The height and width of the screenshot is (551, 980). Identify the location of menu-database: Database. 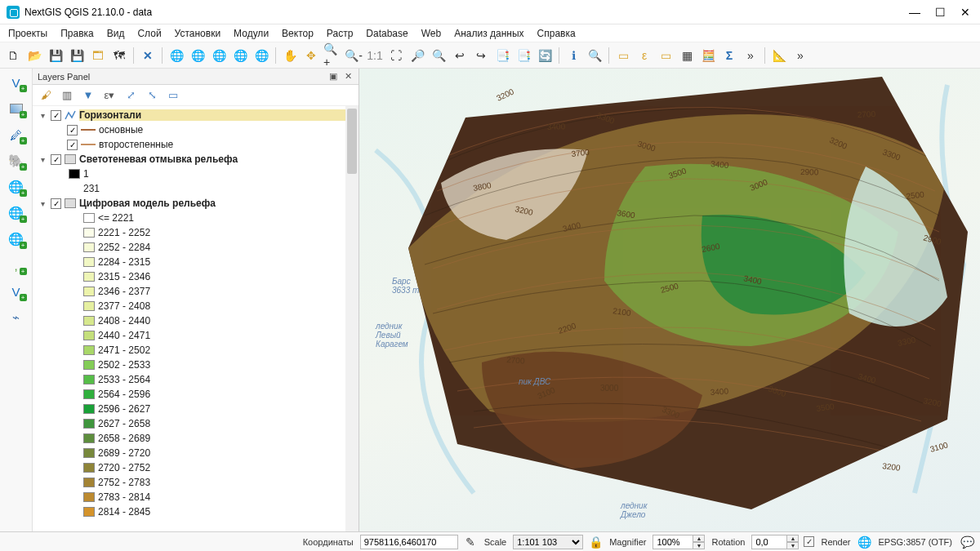
(387, 33).